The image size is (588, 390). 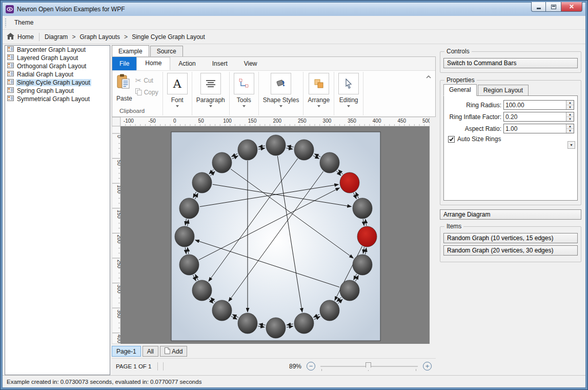 What do you see at coordinates (24, 23) in the screenshot?
I see `menu-theme: Theme` at bounding box center [24, 23].